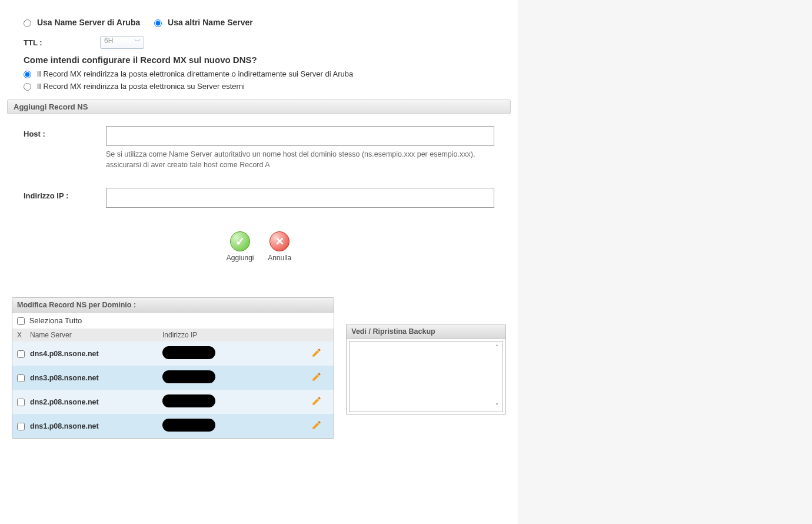 This screenshot has width=812, height=524. I want to click on col-header-ns: Name Server, so click(96, 335).